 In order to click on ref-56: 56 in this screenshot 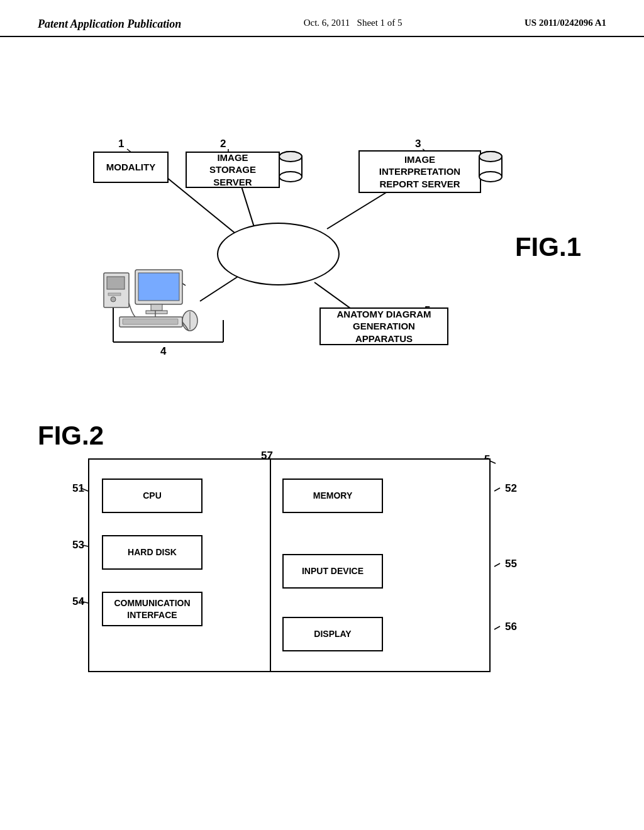, I will do `click(511, 627)`.